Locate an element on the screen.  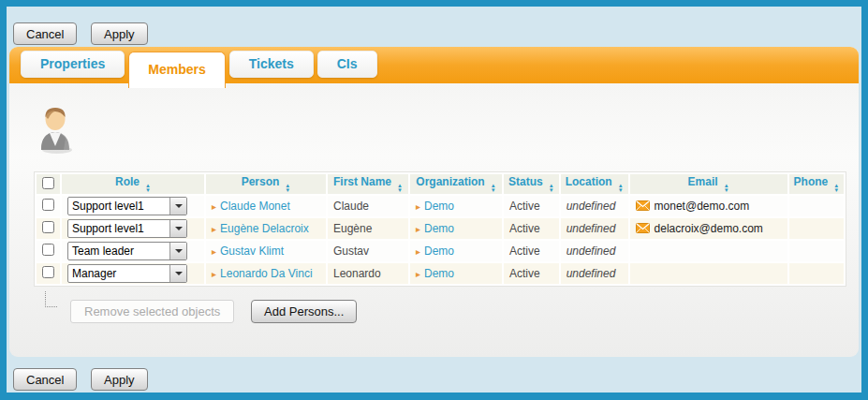
add-persons-button: Add Persons... is located at coordinates (303, 311).